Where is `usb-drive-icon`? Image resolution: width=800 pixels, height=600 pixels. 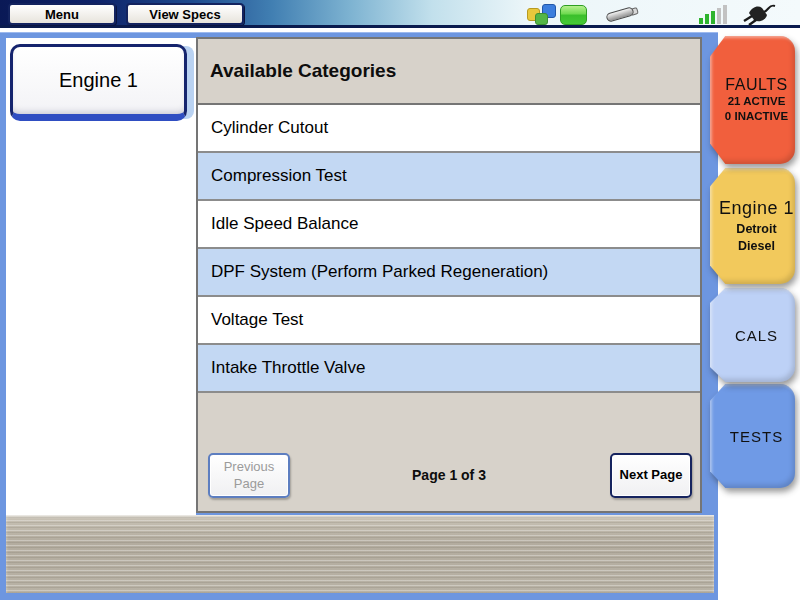 usb-drive-icon is located at coordinates (622, 15).